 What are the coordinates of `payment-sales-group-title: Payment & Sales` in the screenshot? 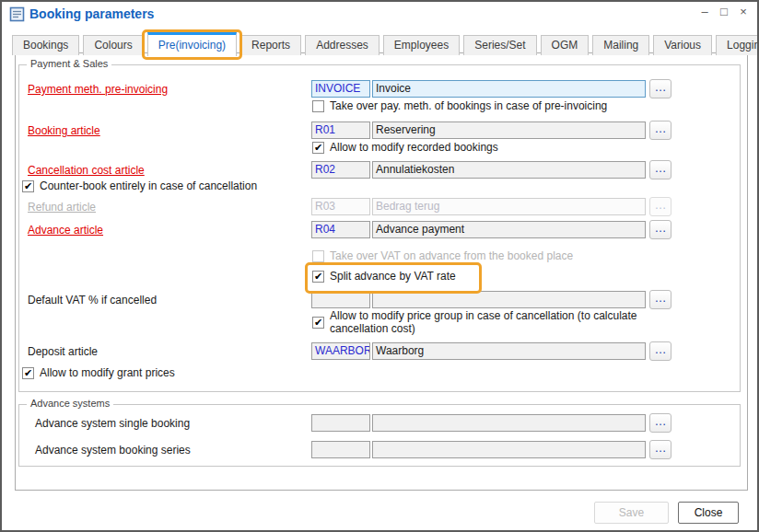 It's located at (69, 64).